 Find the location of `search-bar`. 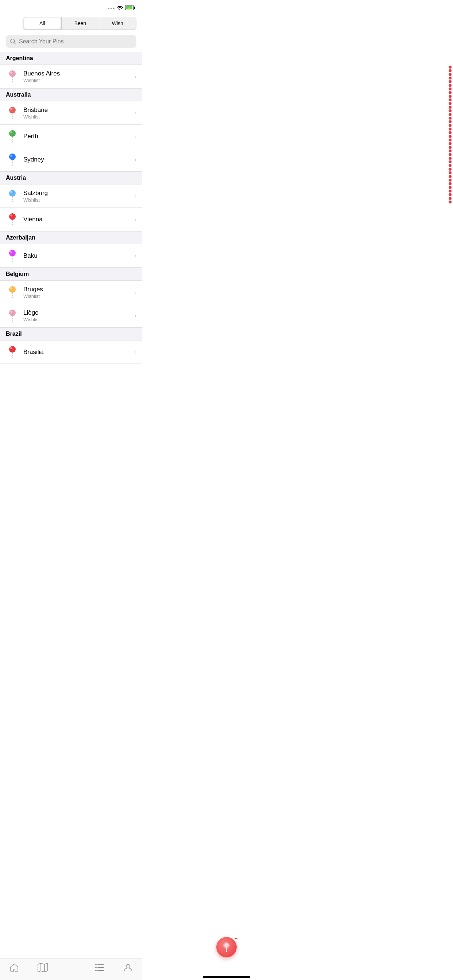

search-bar is located at coordinates (71, 41).